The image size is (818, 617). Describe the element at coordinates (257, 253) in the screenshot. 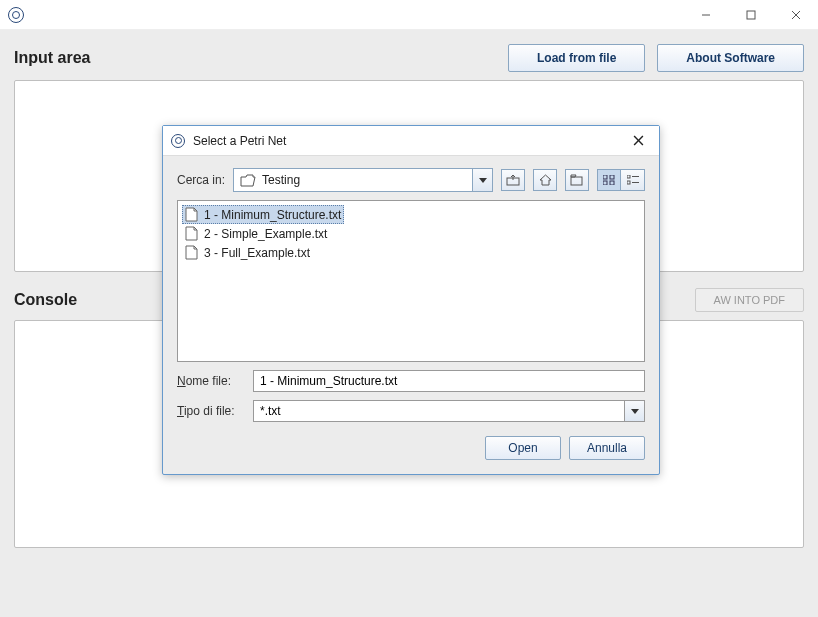

I see `file-name: 3 - Full_Example.txt` at that location.